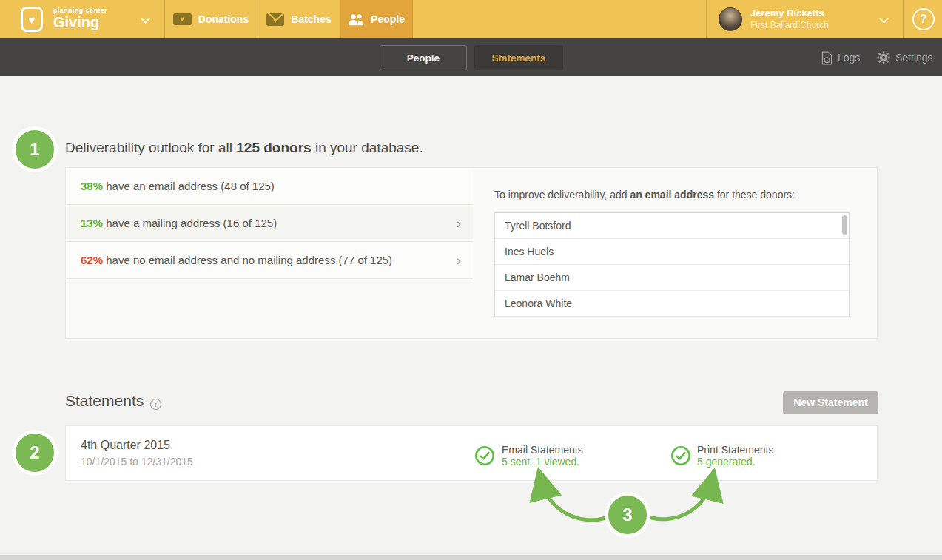 Image resolution: width=942 pixels, height=560 pixels. What do you see at coordinates (80, 10) in the screenshot?
I see `brand-small-label: planning center` at bounding box center [80, 10].